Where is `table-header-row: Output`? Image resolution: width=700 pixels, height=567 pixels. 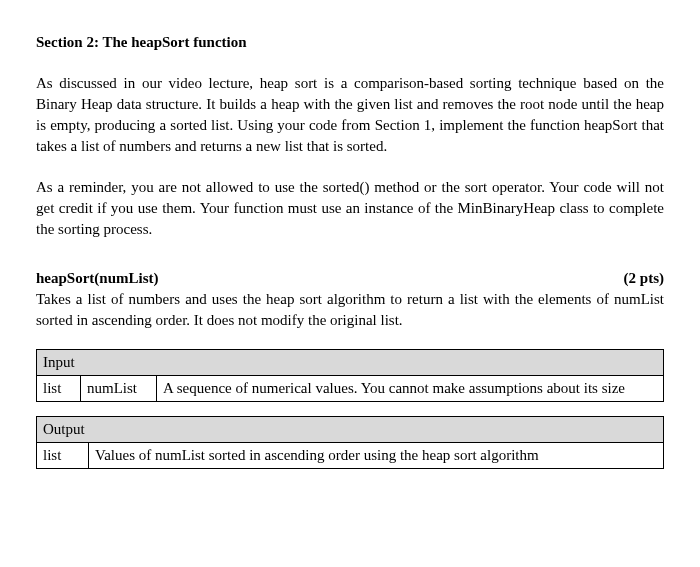 table-header-row: Output is located at coordinates (350, 430).